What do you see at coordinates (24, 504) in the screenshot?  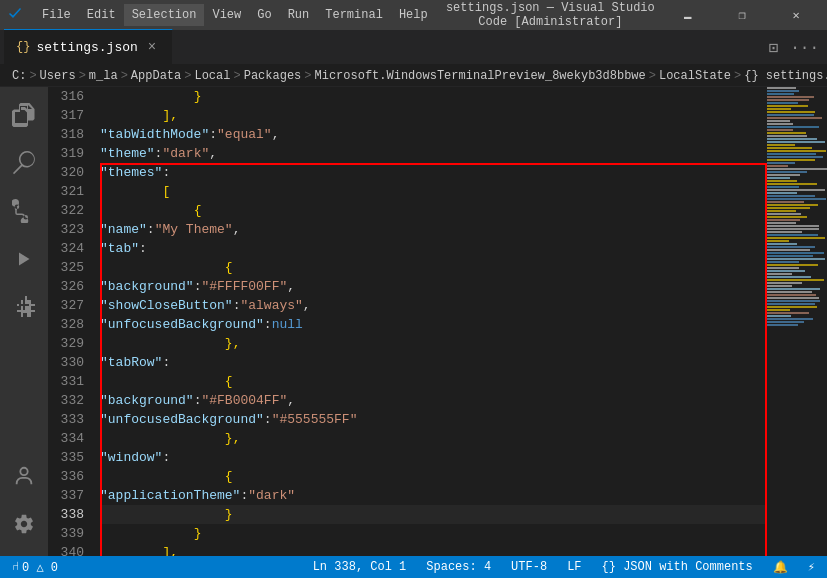 I see `activity-bar-bottom` at bounding box center [24, 504].